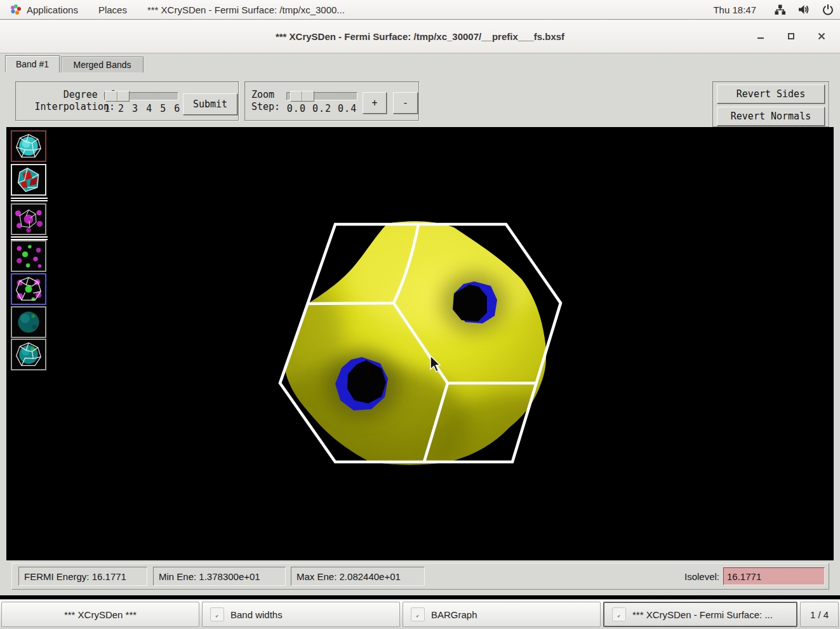  What do you see at coordinates (358, 576) in the screenshot?
I see `max-energy-readout: Max Ene: 2.082440e+01` at bounding box center [358, 576].